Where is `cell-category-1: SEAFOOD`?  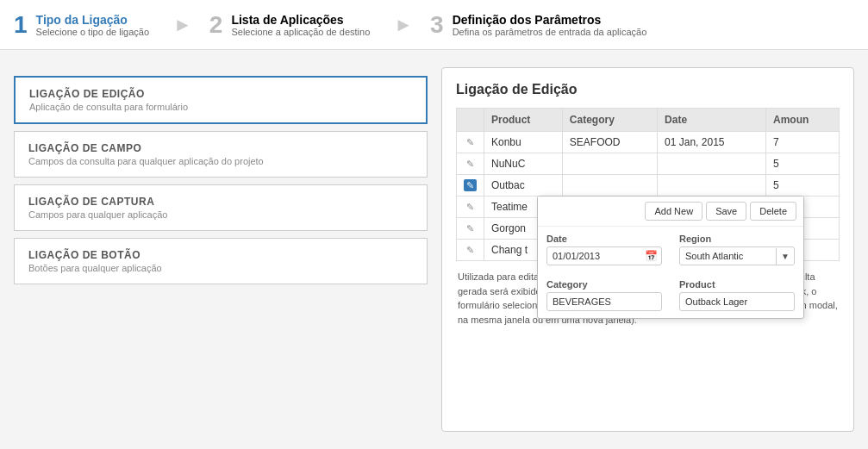 cell-category-1: SEAFOOD is located at coordinates (609, 143).